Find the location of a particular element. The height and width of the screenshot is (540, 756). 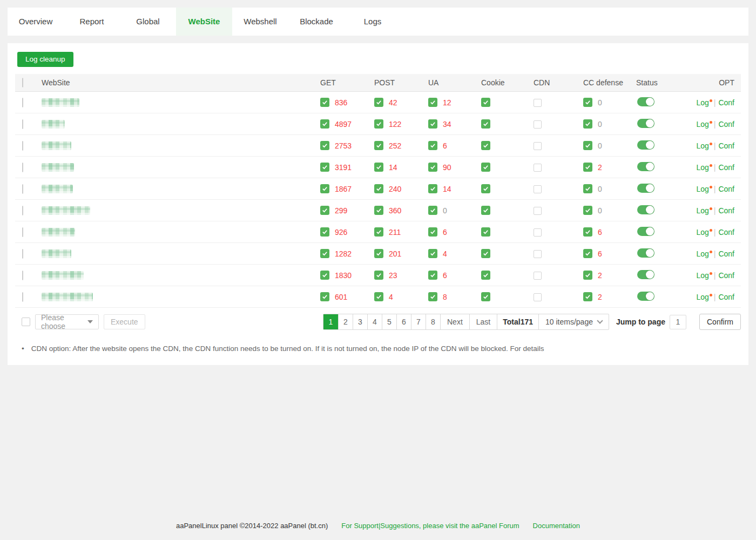

confirm-button: Confirm is located at coordinates (720, 322).